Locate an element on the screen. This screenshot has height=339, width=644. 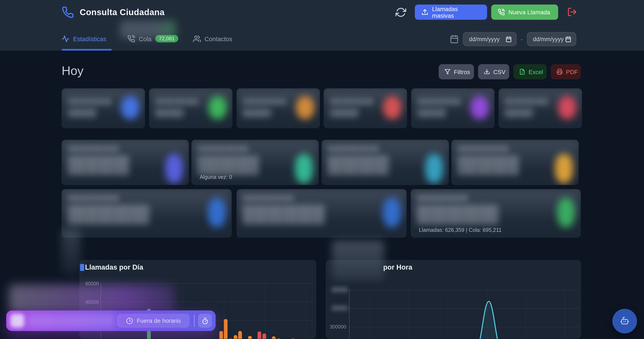
stat-card-note: Llamadas: 626,359 | Cola: 695,211 is located at coordinates (460, 230).